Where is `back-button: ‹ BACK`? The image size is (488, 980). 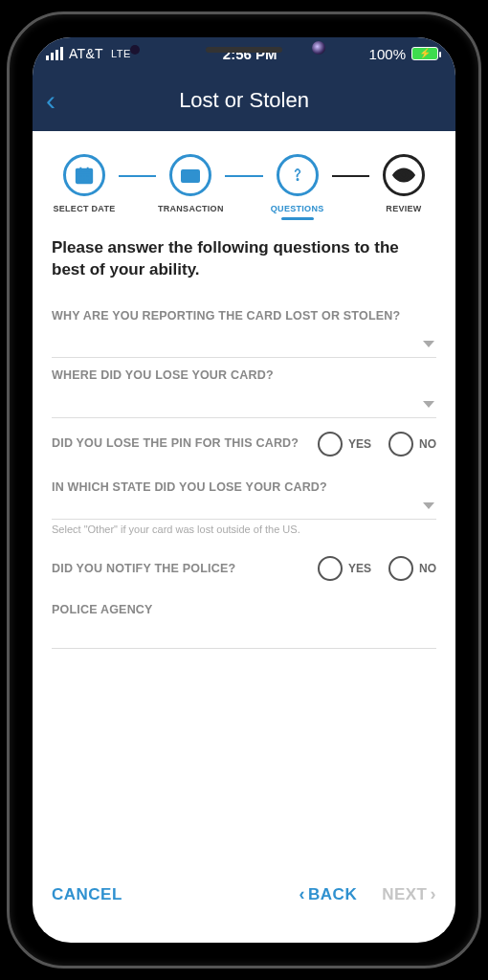 back-button: ‹ BACK is located at coordinates (329, 894).